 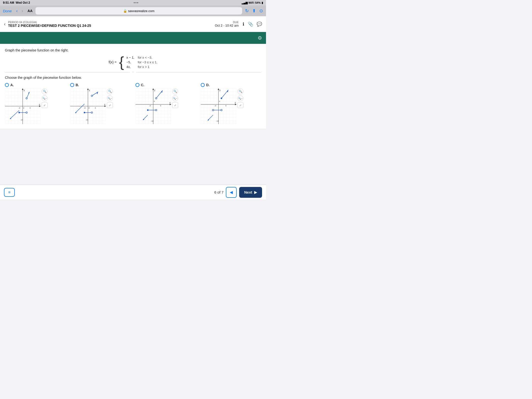 I want to click on zoom-out-b: 🔍−, so click(x=110, y=98).